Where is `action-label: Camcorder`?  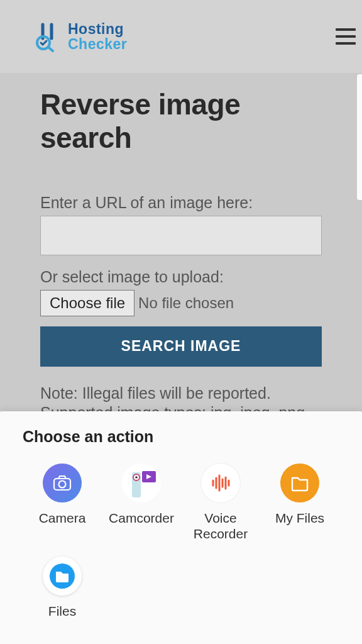
action-label: Camcorder is located at coordinates (141, 518).